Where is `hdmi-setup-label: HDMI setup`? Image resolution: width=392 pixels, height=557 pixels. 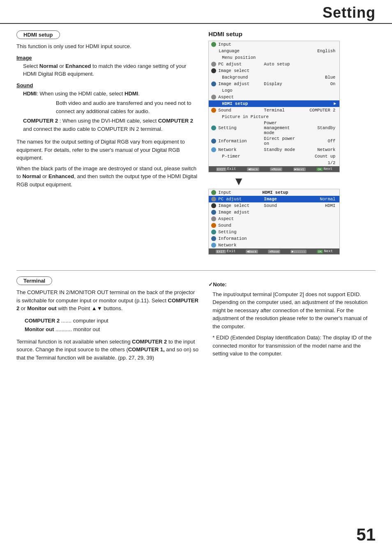
hdmi-setup-label: HDMI setup is located at coordinates (38, 35).